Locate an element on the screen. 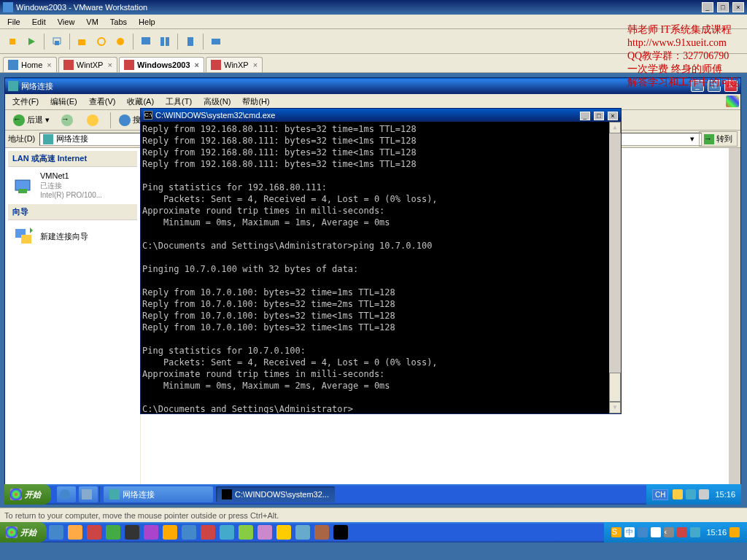  cmd-minimize: _ is located at coordinates (585, 116).